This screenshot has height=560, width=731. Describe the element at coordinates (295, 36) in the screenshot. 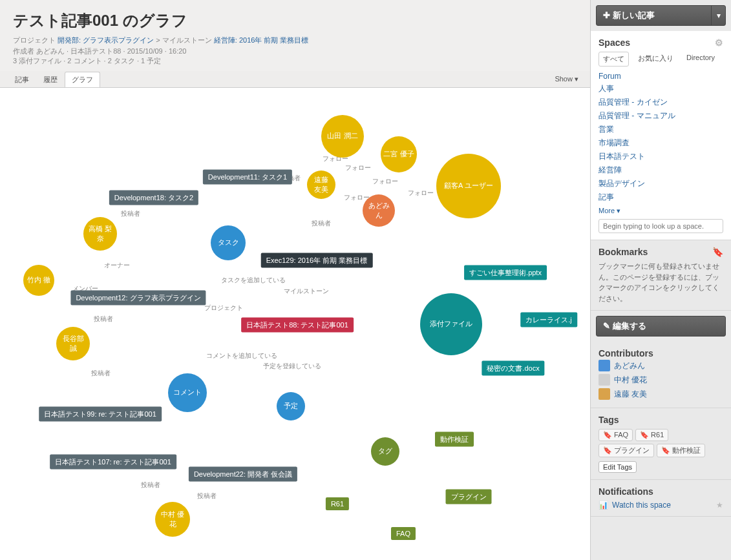

I see `page-header: テスト記事001 のグラフ プロジェクト 開発部: グラフ表示プラグイン > マ…` at that location.